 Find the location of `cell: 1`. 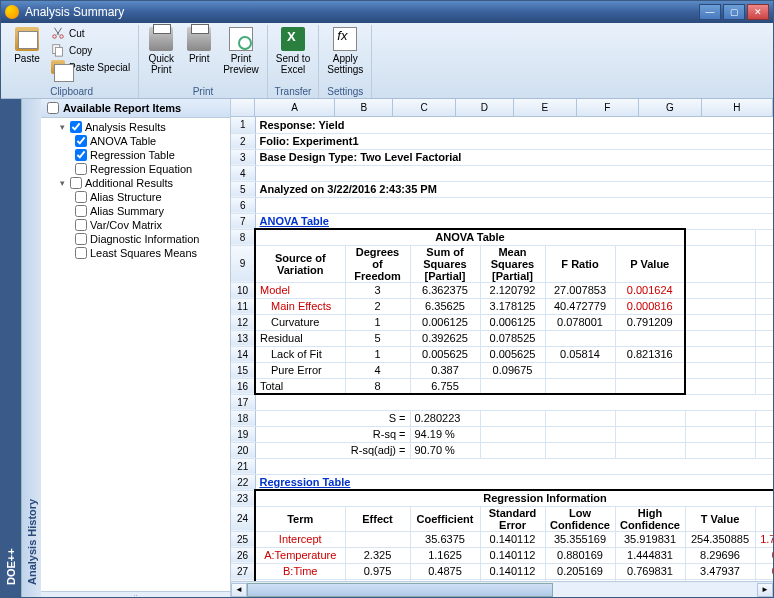

cell: 1 is located at coordinates (378, 354).